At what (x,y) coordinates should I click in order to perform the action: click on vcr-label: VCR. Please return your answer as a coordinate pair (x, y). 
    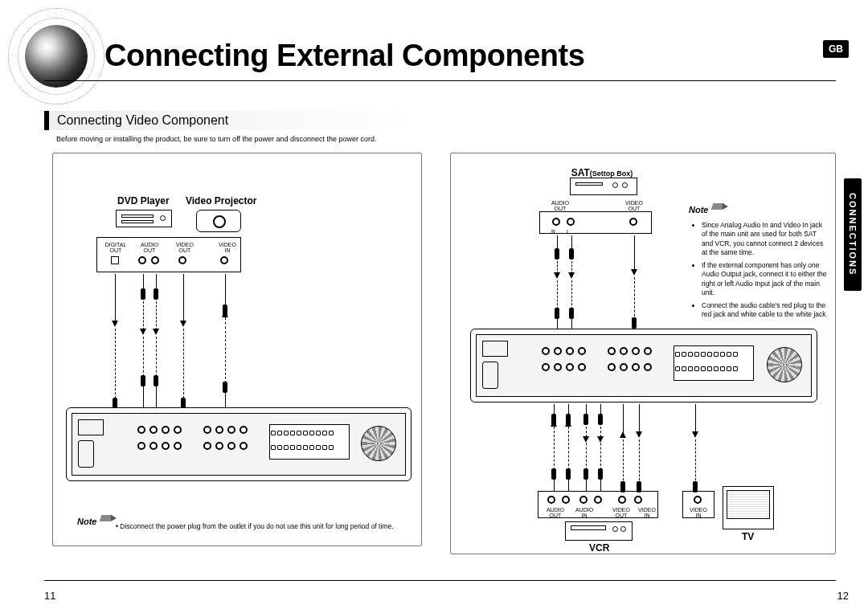
    Looking at the image, I should click on (600, 548).